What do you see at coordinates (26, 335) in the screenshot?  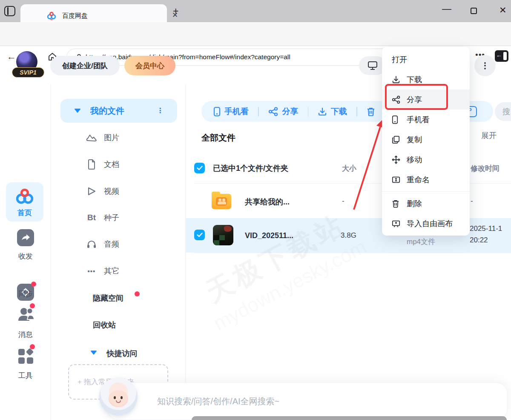 I see `messages-label: 消息` at bounding box center [26, 335].